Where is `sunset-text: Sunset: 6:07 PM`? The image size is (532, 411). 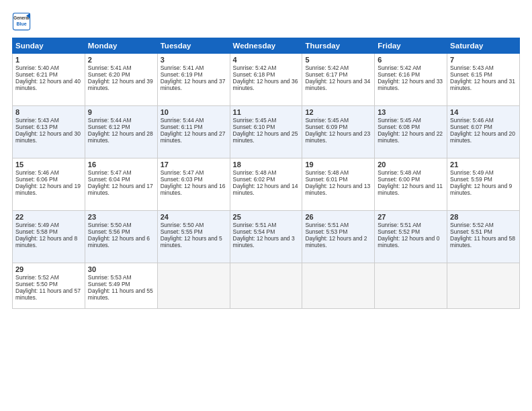 sunset-text: Sunset: 6:07 PM is located at coordinates (472, 127).